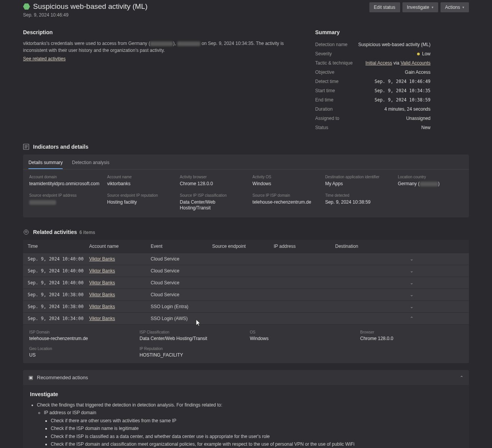 This screenshot has height=448, width=492. What do you see at coordinates (91, 164) in the screenshot?
I see `tab-detection-analysis: Detection analysis` at bounding box center [91, 164].